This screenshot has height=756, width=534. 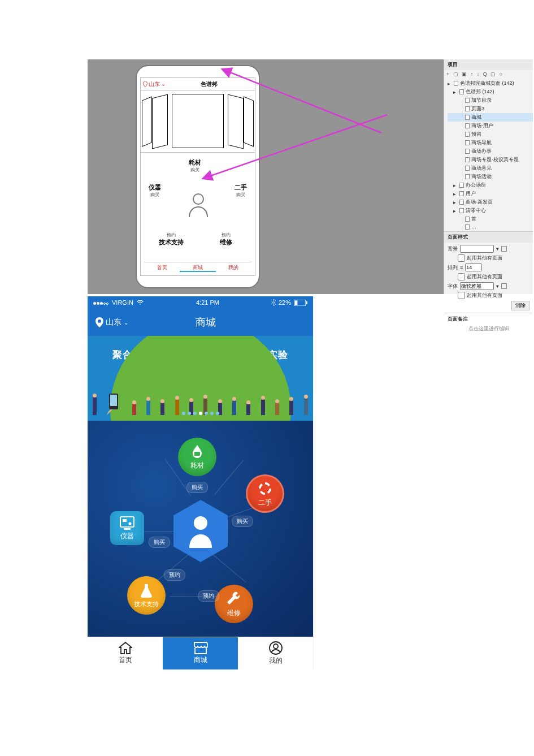 I want to click on style-font-input, so click(x=477, y=286).